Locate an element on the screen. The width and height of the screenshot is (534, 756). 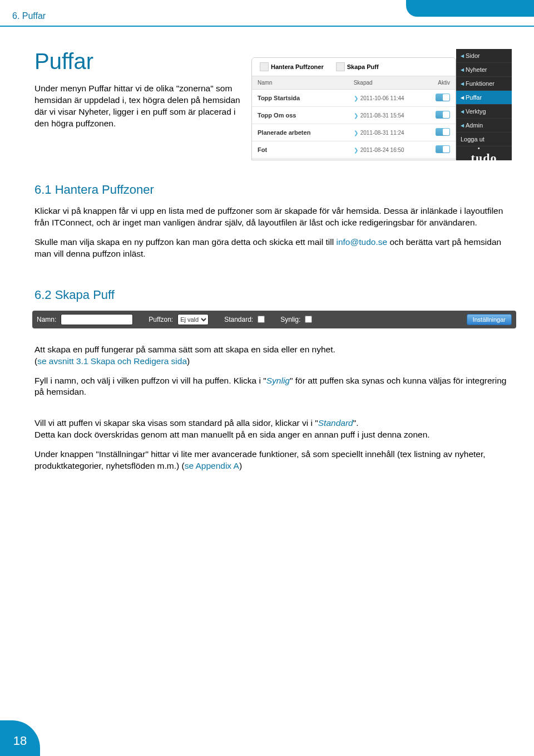
tab-skapa-puff: Skapa Puff is located at coordinates (357, 67).